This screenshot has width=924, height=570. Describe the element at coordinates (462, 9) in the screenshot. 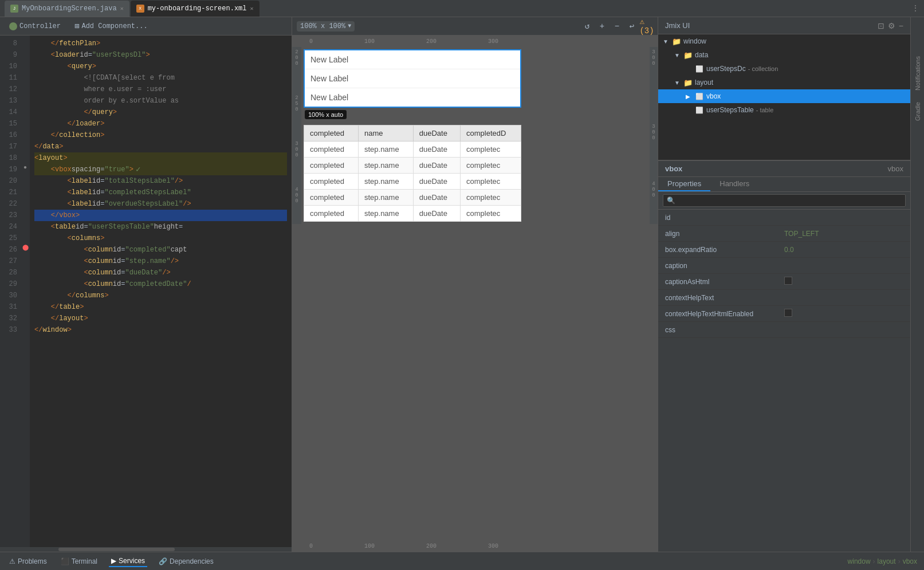

I see `title-bar: J MyOnboardingScreen.java ✕ X my-onboard…` at that location.